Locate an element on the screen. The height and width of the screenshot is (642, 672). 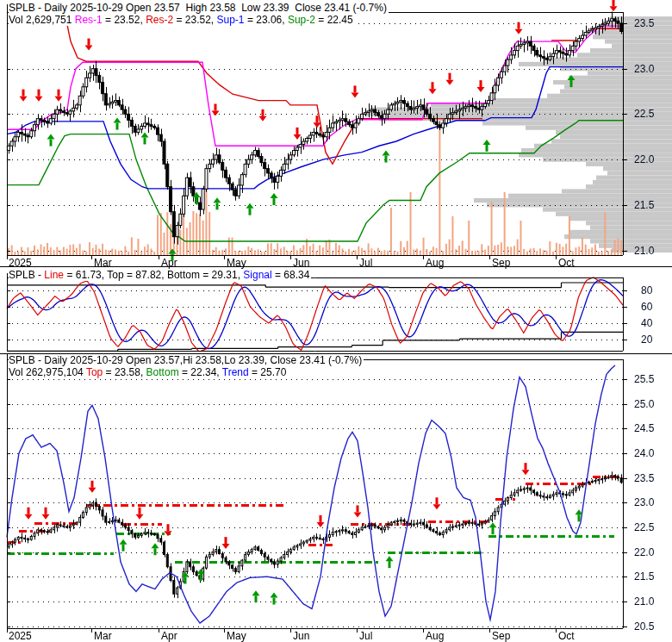
x-axis-label-panel1: Apr is located at coordinates (169, 263).